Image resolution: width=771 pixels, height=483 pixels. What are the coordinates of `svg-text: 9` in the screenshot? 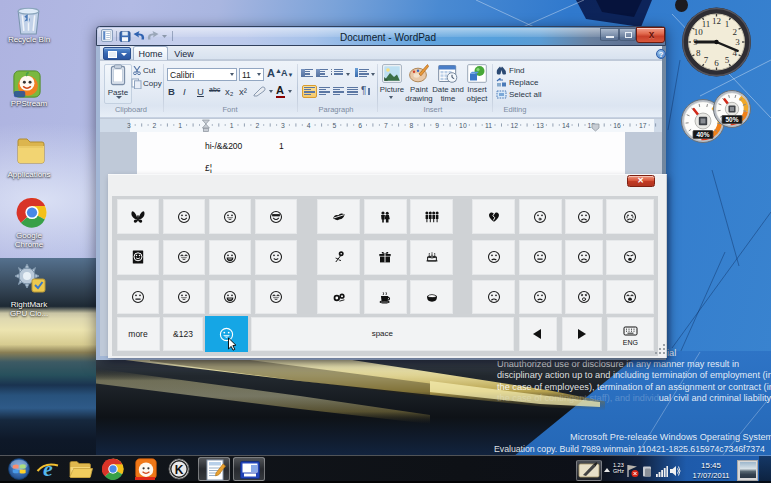 It's located at (437, 124).